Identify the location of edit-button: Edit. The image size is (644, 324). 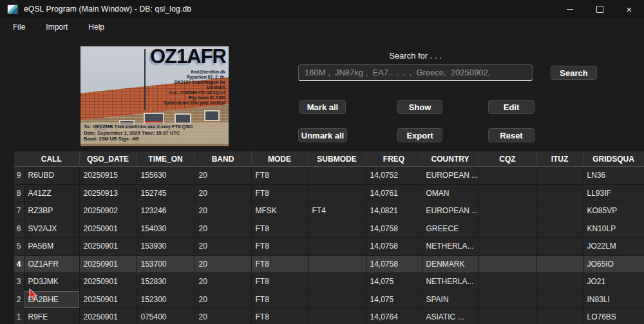
(511, 107).